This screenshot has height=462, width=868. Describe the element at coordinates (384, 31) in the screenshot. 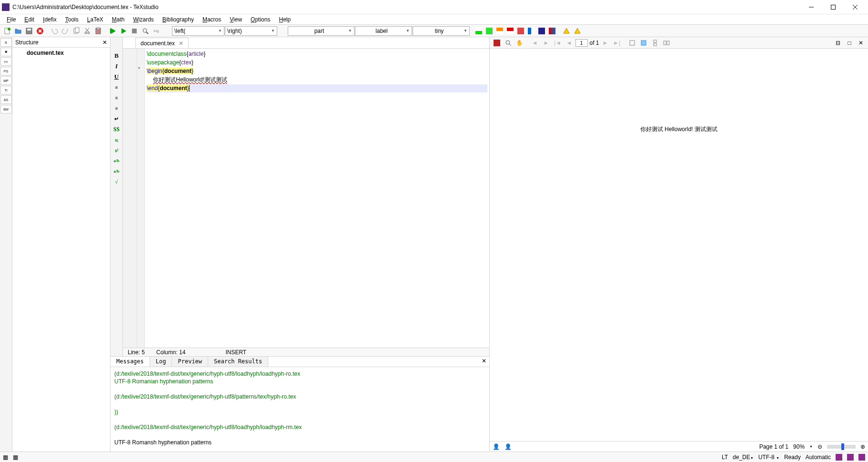

I see `label-combo: label▼` at that location.